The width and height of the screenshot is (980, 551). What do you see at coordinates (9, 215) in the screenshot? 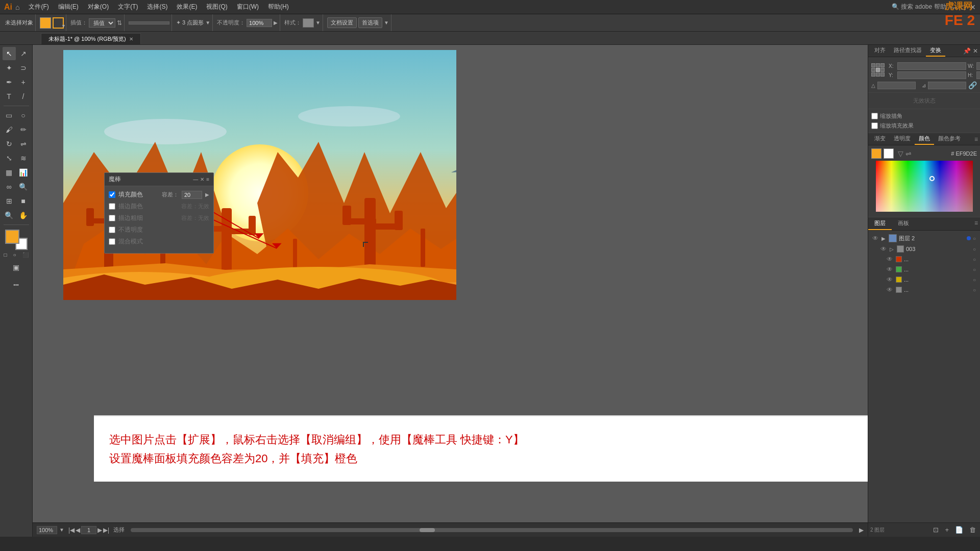
I see `zoom-tool-in: 🔍` at bounding box center [9, 215].